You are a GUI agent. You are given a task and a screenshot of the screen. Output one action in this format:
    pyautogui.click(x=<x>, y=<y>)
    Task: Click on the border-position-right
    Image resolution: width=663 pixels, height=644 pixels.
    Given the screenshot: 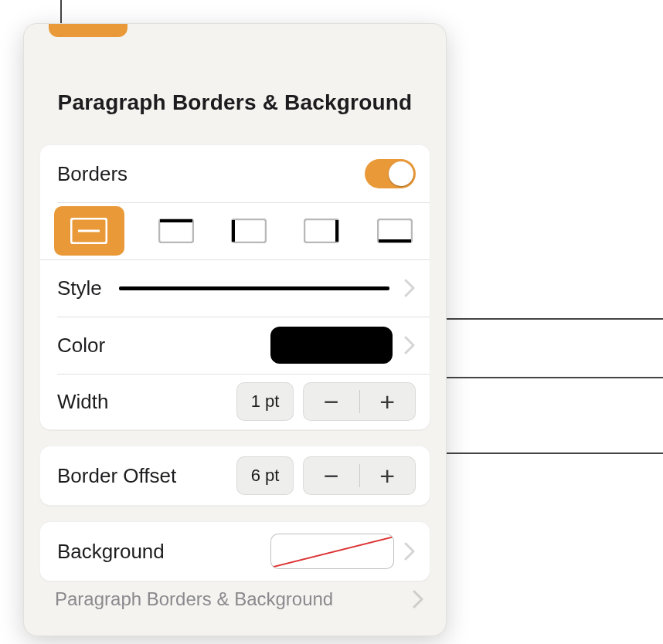 What is the action you would take?
    pyautogui.click(x=321, y=231)
    